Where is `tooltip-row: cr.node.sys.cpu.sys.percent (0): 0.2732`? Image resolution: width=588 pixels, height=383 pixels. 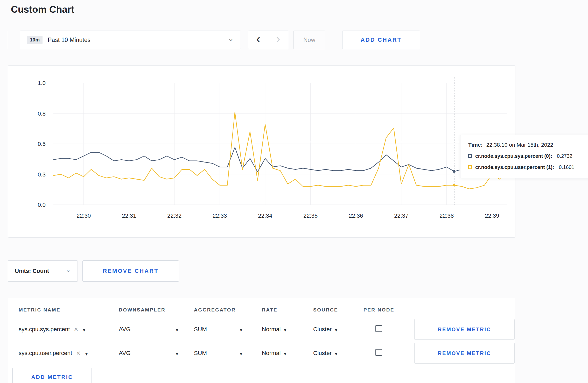 tooltip-row: cr.node.sys.cpu.sys.percent (0): 0.2732 is located at coordinates (528, 156).